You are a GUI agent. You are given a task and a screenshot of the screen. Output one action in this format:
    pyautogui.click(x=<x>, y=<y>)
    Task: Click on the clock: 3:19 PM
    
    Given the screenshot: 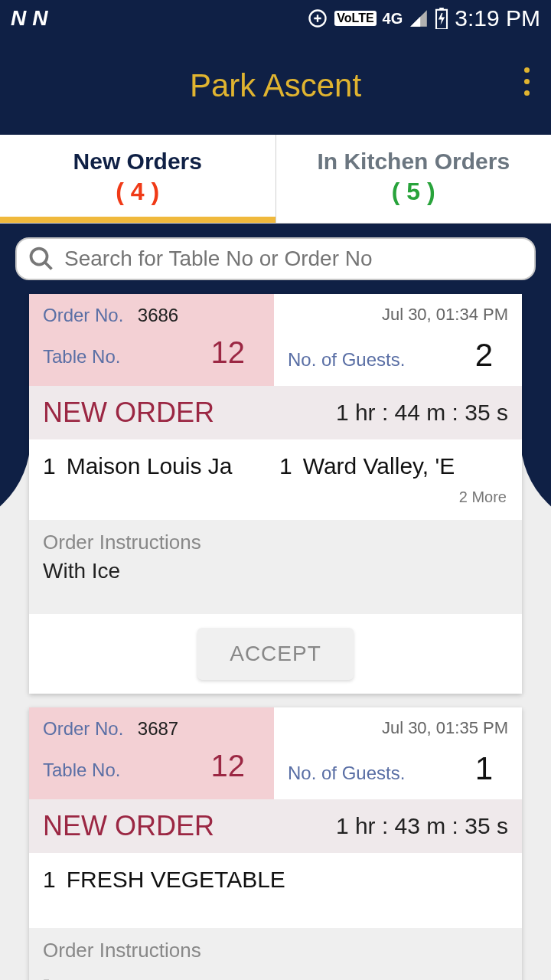 What is the action you would take?
    pyautogui.click(x=497, y=18)
    